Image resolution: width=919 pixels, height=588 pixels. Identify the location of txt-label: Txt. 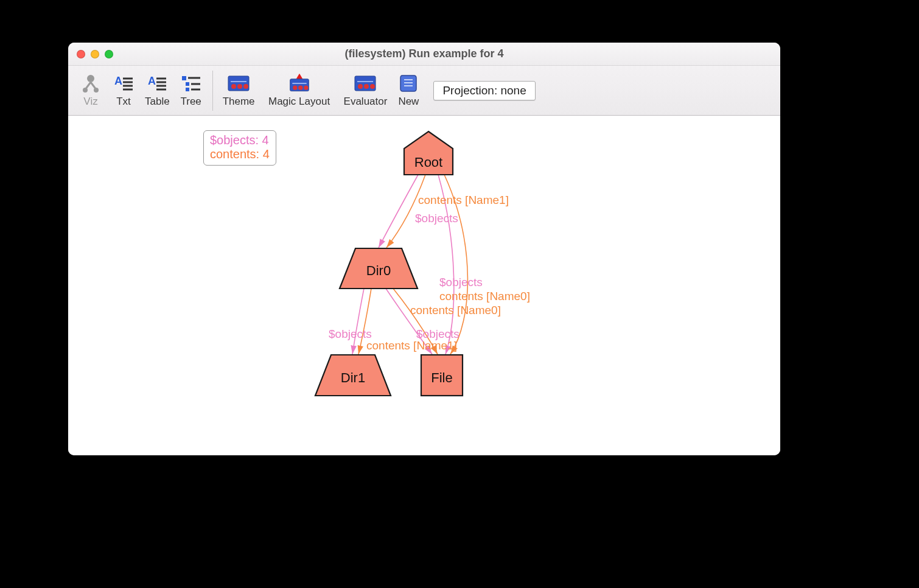
(124, 102).